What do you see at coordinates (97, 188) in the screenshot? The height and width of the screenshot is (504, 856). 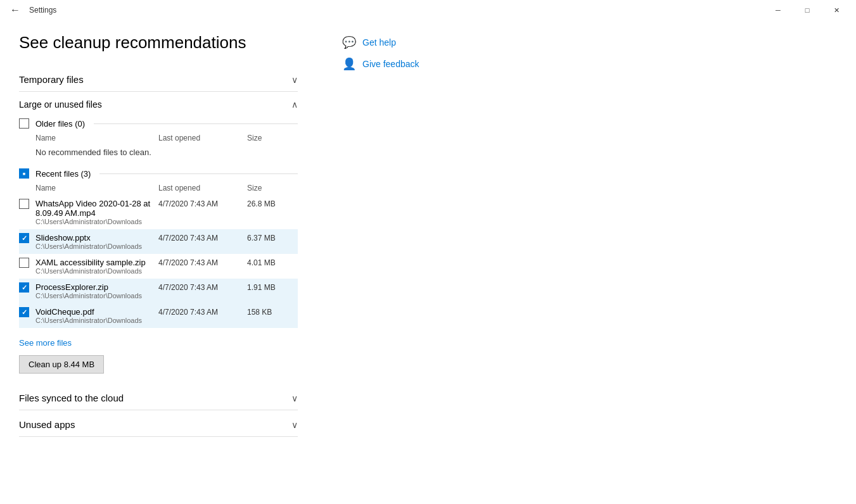 I see `recent-name-header: Name` at bounding box center [97, 188].